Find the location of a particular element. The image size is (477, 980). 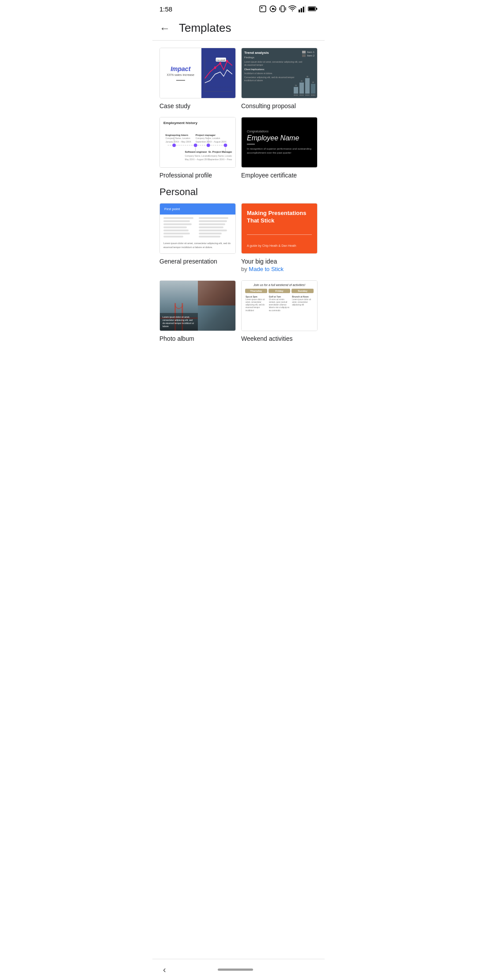

bigidea-sub: A guide by Chip Heath & Dan Heath is located at coordinates (279, 245).